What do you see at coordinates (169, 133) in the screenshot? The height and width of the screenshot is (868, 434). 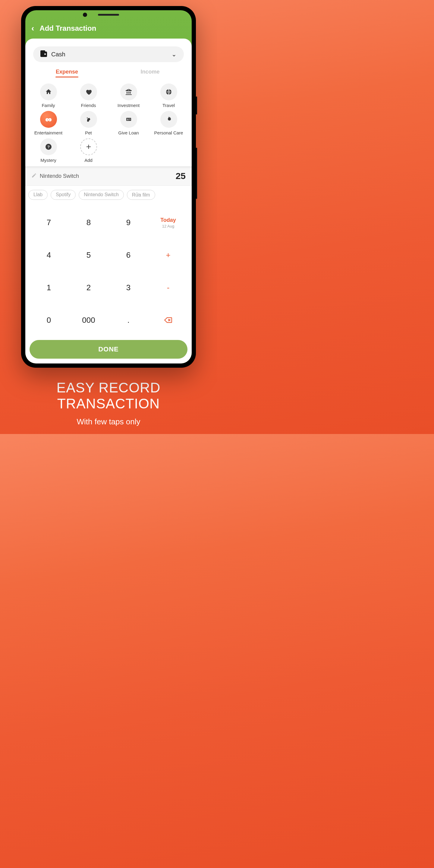 I see `category-label: Personal Care` at bounding box center [169, 133].